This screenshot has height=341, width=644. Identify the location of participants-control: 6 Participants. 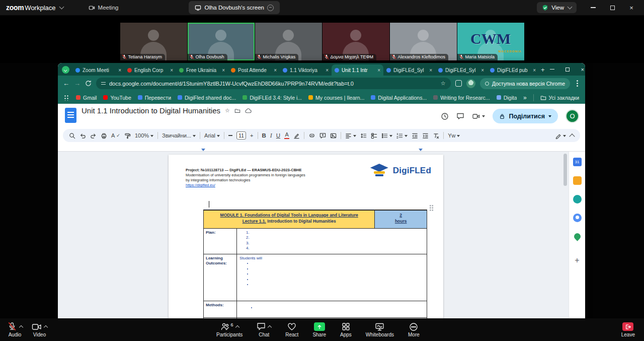
(229, 329).